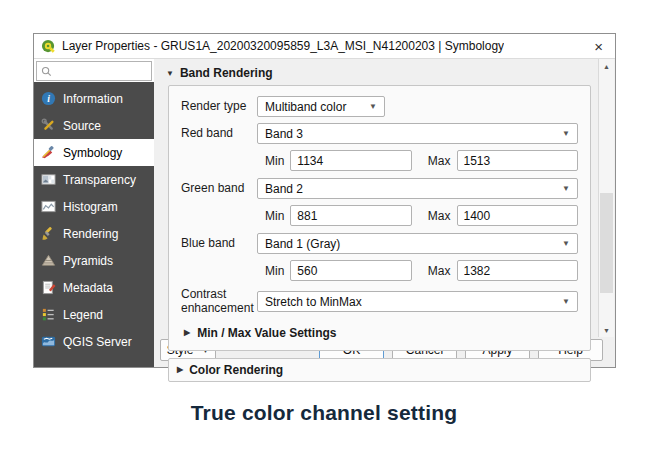  What do you see at coordinates (324, 46) in the screenshot?
I see `title-bar: Layer Properties - GRUS1A_20200320095859…` at bounding box center [324, 46].